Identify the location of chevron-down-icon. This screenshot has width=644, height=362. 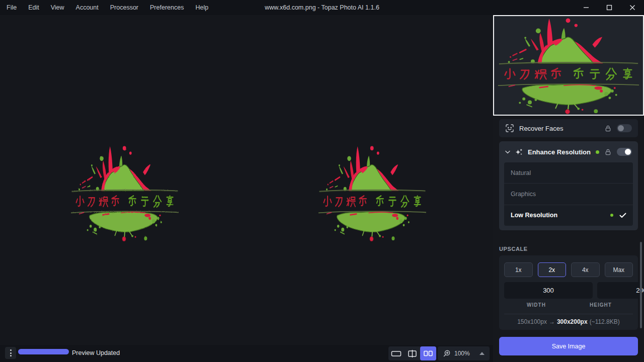
(508, 152).